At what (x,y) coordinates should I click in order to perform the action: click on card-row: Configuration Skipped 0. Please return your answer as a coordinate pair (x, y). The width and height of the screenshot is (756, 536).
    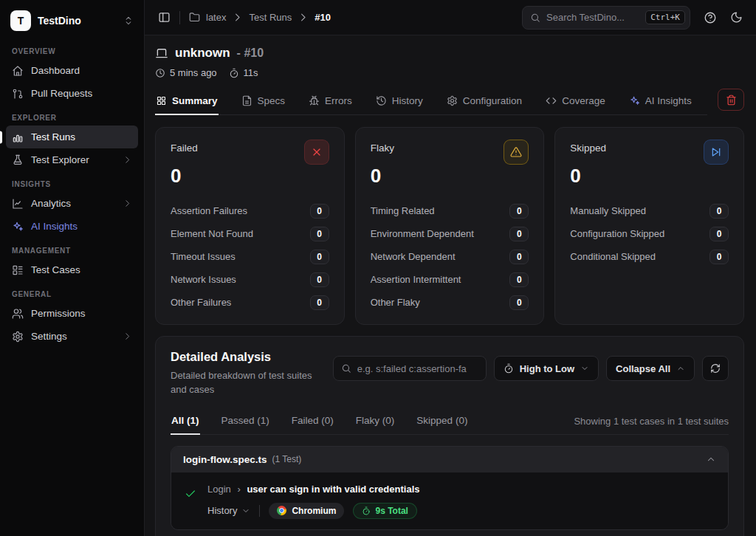
    Looking at the image, I should click on (650, 233).